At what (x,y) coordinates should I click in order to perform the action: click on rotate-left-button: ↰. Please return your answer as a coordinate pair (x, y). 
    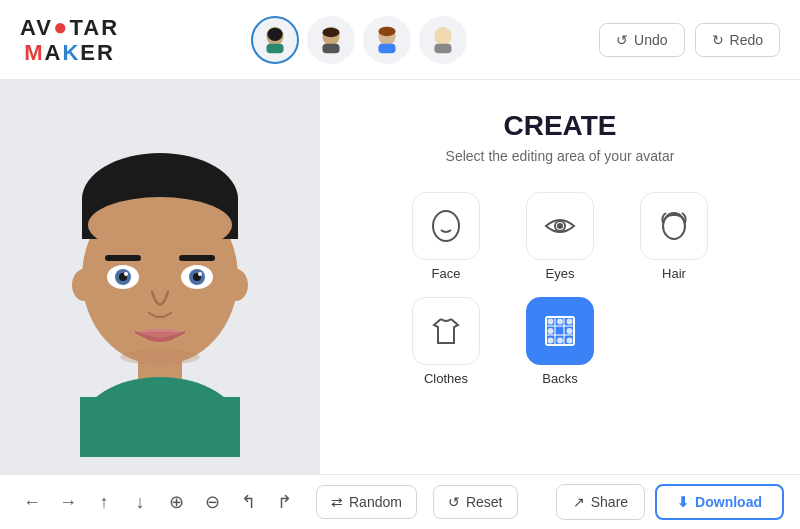
    Looking at the image, I should click on (248, 502).